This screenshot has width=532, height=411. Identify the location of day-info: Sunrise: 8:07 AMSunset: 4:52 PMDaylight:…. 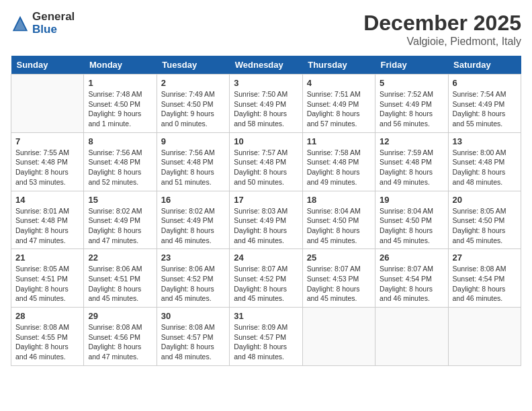
(266, 283).